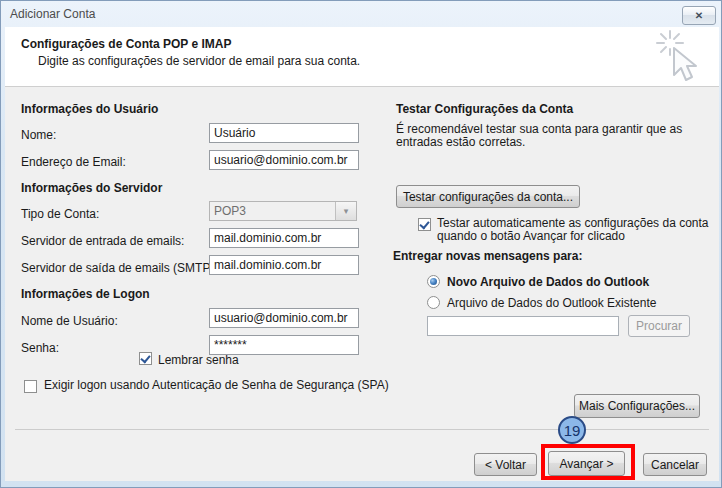 The width and height of the screenshot is (722, 488). Describe the element at coordinates (434, 302) in the screenshot. I see `existing-data-file-radio` at that location.